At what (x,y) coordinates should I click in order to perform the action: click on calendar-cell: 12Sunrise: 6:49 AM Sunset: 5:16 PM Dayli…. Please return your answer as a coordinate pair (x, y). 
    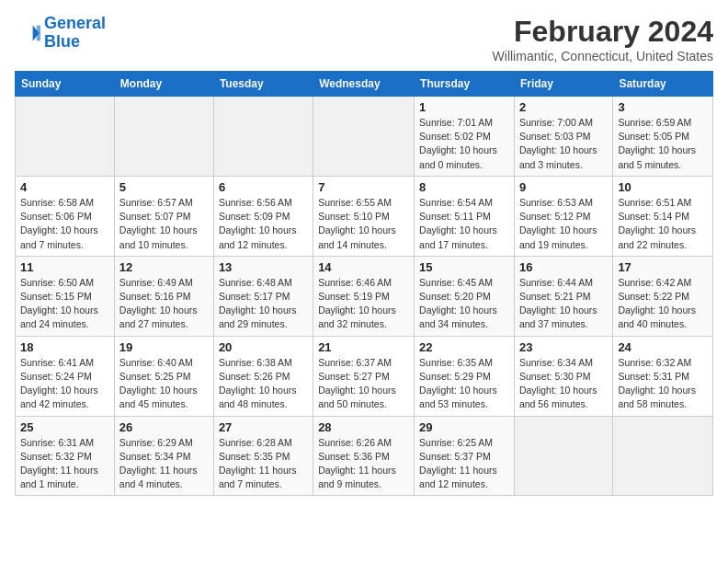
    Looking at the image, I should click on (164, 296).